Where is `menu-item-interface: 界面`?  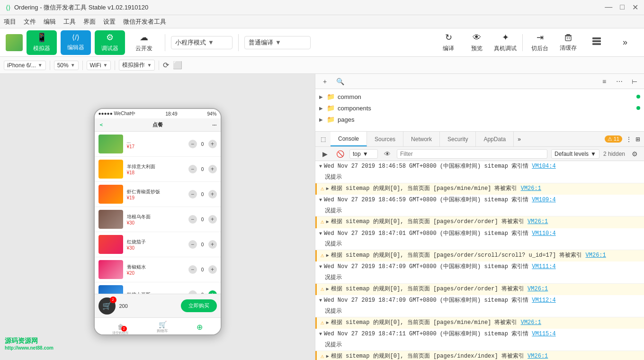 menu-item-interface: 界面 is located at coordinates (89, 22).